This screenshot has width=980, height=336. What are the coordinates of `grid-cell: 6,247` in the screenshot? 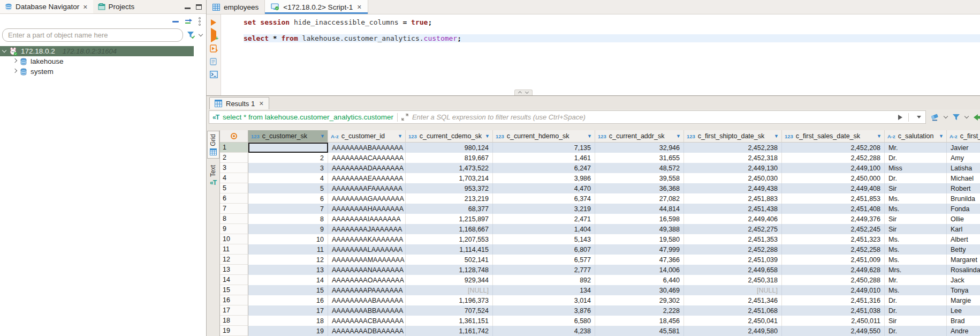 It's located at (544, 168).